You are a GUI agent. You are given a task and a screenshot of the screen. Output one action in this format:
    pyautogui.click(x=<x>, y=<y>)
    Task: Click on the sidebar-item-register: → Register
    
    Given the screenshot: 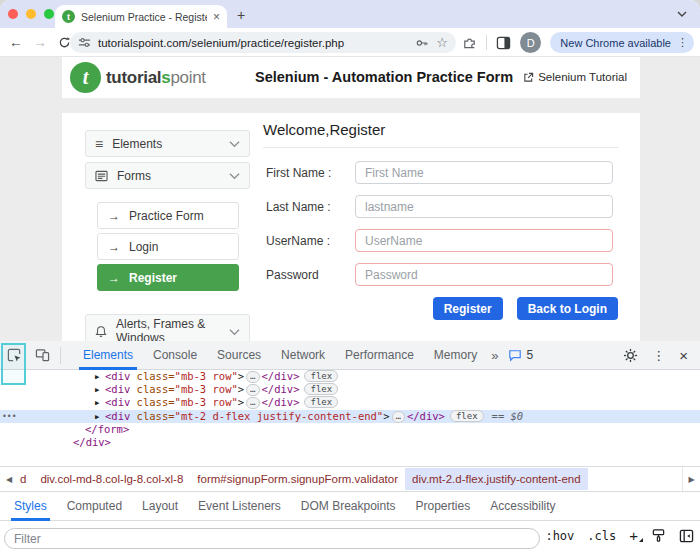 What is the action you would take?
    pyautogui.click(x=168, y=278)
    